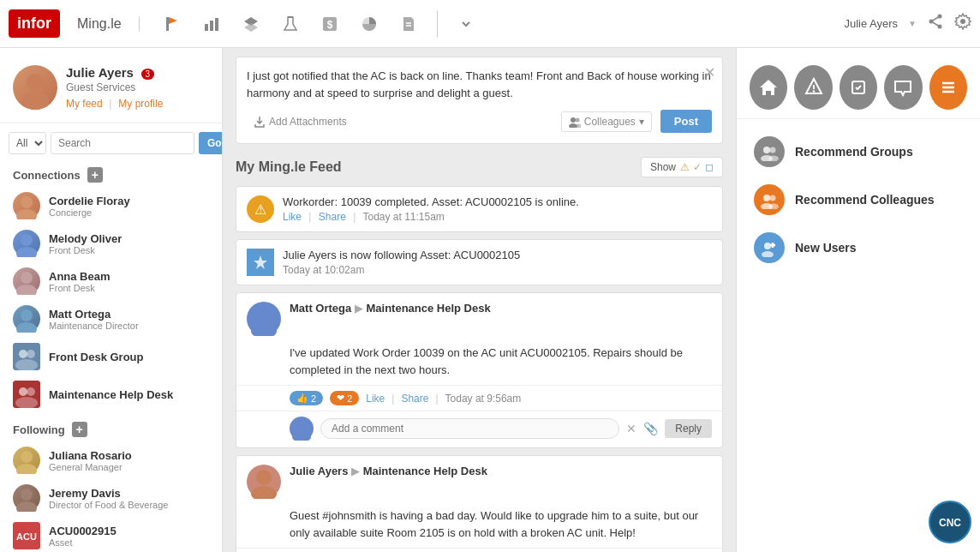 This screenshot has width=980, height=552. Describe the element at coordinates (483, 399) in the screenshot. I see `feed-time: Today at 9:56am` at that location.